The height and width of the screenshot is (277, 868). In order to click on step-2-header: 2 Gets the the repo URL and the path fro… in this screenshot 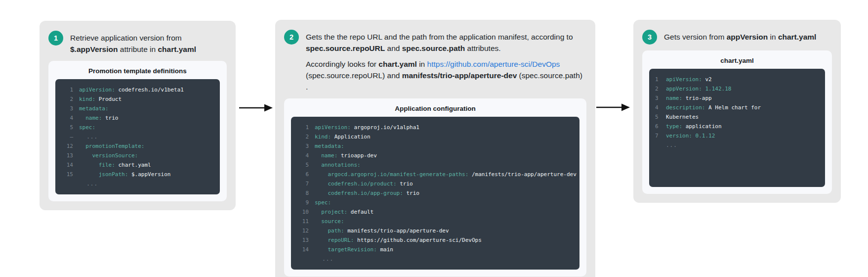, I will do `click(435, 60)`.